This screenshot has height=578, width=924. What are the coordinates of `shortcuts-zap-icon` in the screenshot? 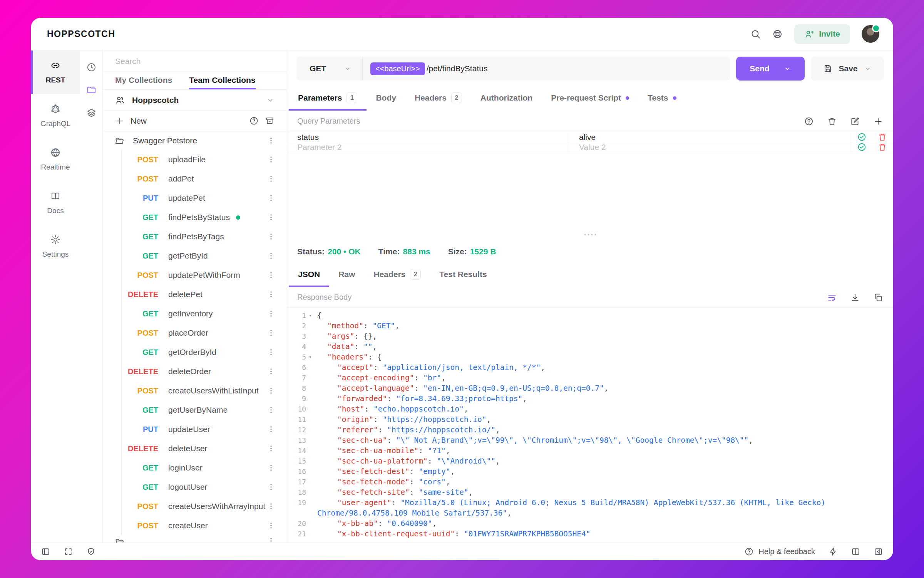 It's located at (833, 552).